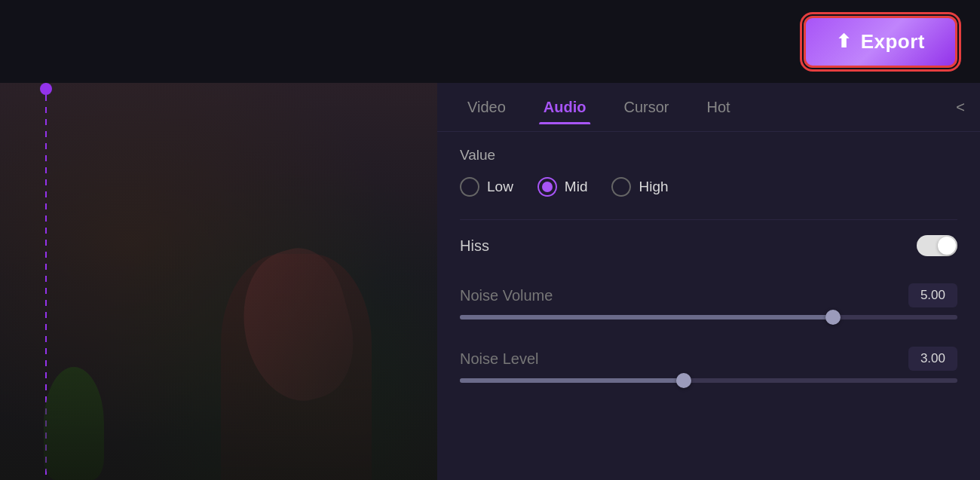  What do you see at coordinates (893, 42) in the screenshot?
I see `export-label: Export` at bounding box center [893, 42].